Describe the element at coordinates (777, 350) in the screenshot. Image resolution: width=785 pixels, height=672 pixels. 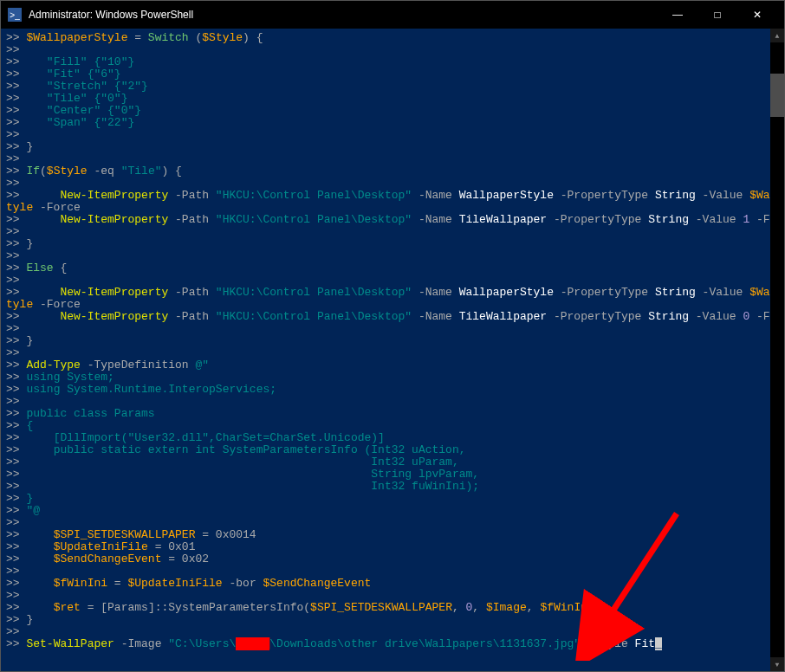
I see `vertical-scrollbar: ▲ ▼` at that location.